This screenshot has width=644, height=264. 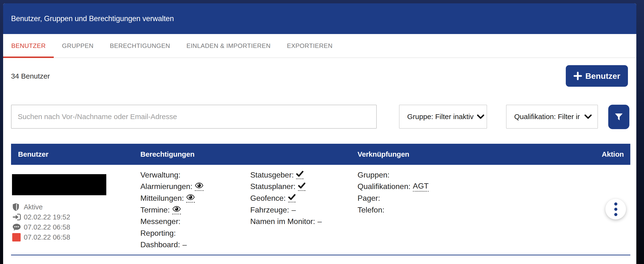 I want to click on permissions-column-2: Statusgeber:Statusplaner:Geofence:Fahrze…, so click(x=286, y=198).